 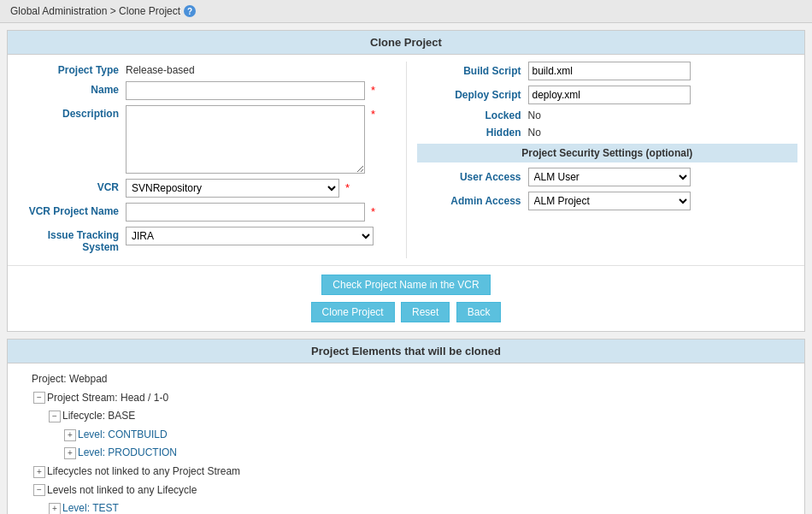 I want to click on vcr-project-name-label: VCR Project Name, so click(x=70, y=210).